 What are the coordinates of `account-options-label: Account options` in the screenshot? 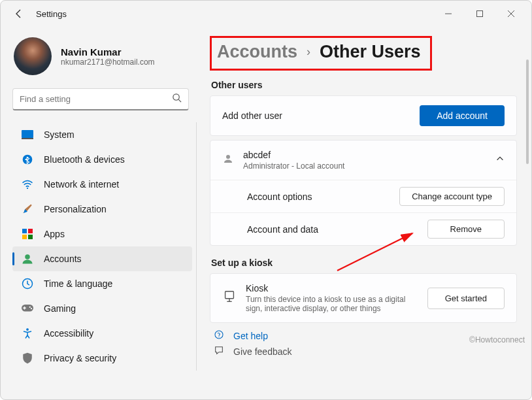 It's located at (323, 197).